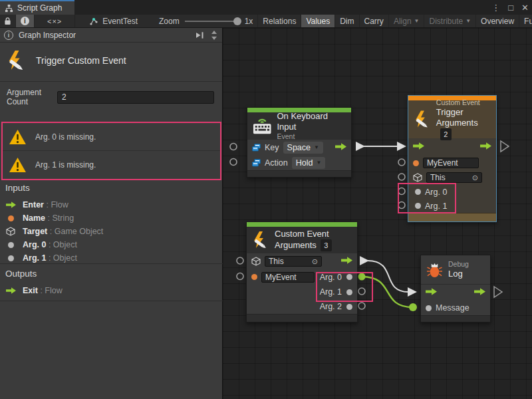 The width and height of the screenshot is (532, 399). Describe the element at coordinates (497, 21) in the screenshot. I see `overview-button: Overview` at that location.